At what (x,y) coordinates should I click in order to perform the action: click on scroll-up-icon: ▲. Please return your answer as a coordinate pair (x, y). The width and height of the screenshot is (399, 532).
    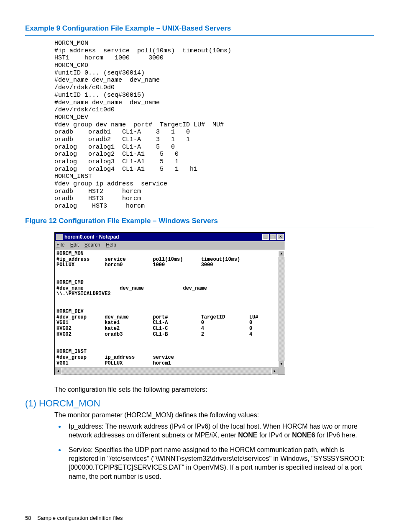
    Looking at the image, I should click on (281, 254).